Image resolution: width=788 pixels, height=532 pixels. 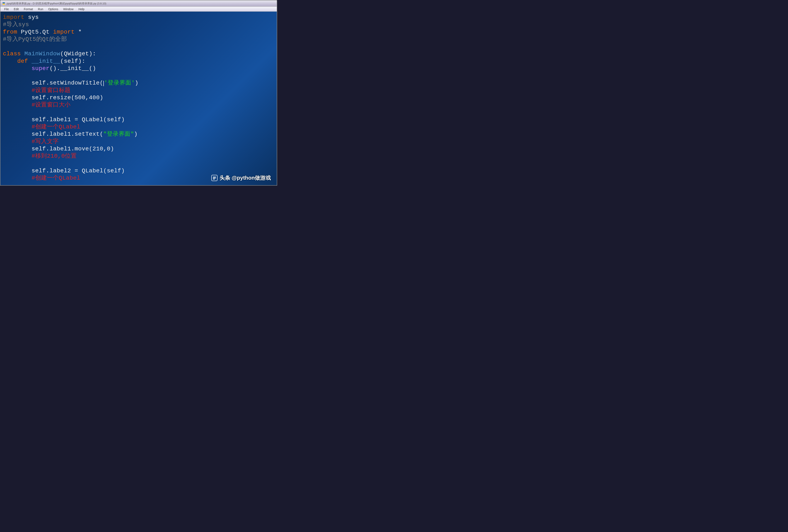 I want to click on code-string: "登录界面", so click(x=119, y=134).